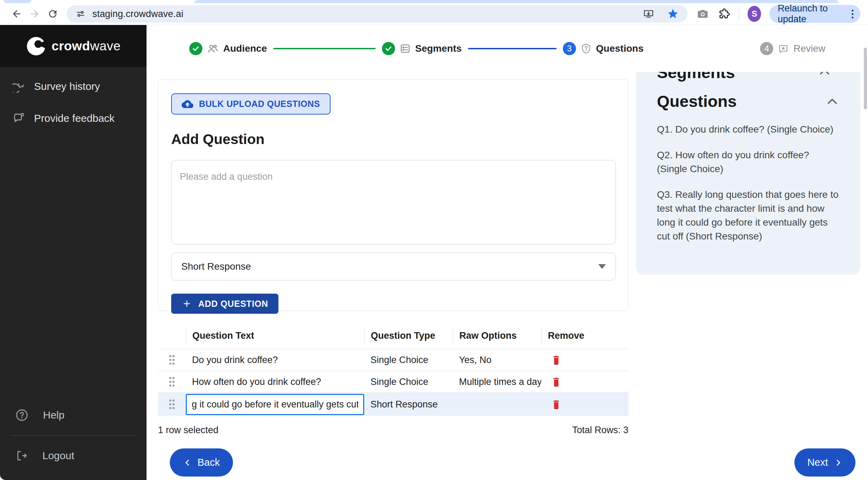 This screenshot has height=480, width=868. What do you see at coordinates (393, 404) in the screenshot?
I see `table-row-selected: Short Response` at bounding box center [393, 404].